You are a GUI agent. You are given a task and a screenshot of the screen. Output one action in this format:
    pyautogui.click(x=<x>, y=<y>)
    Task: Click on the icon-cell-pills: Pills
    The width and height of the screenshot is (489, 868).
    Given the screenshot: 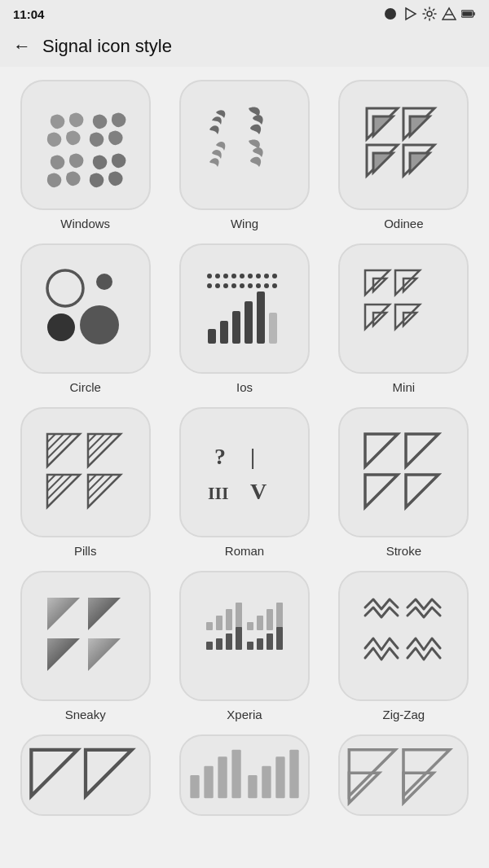 What is the action you would take?
    pyautogui.click(x=85, y=482)
    